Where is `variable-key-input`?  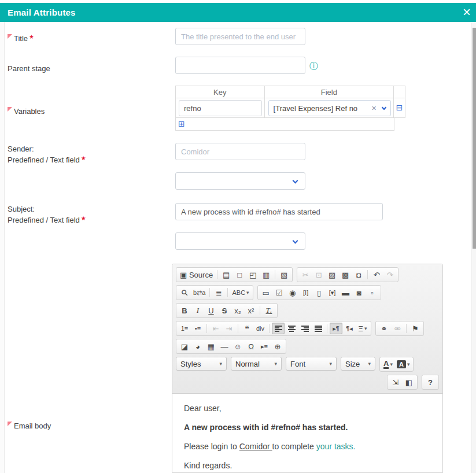
variable-key-input is located at coordinates (220, 108).